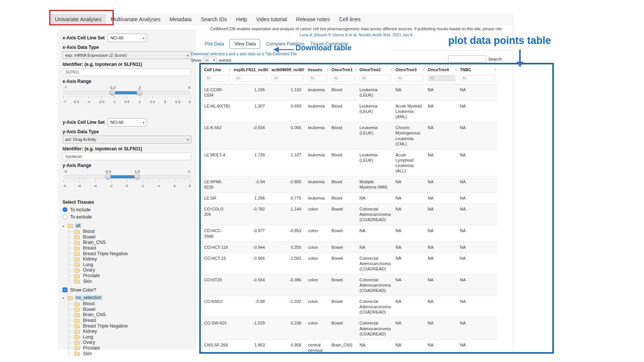  Describe the element at coordinates (349, 163) in the screenshot. I see `table-row: LE:MOLT-41.7261.107leukemiaBloodLeukemia…` at that location.